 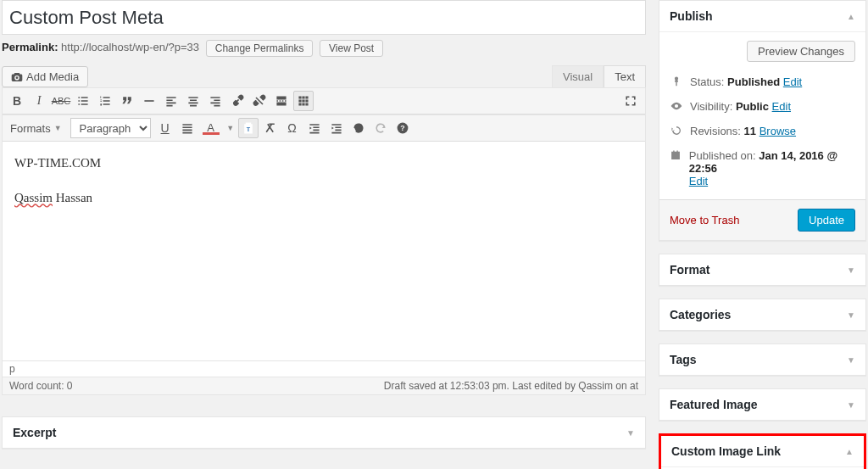 I want to click on autosave-status: Draft saved at 12:53:03 pm. Last edited …, so click(x=511, y=386).